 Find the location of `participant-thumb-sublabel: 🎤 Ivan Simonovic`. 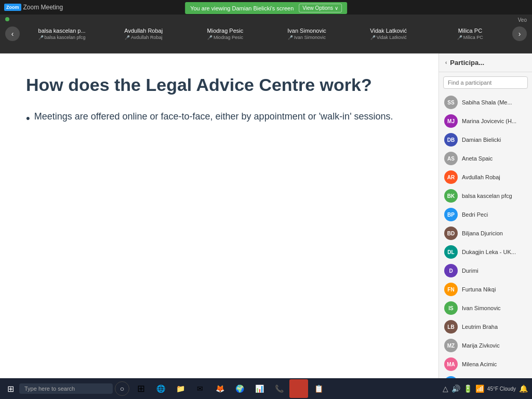

participant-thumb-sublabel: 🎤 Ivan Simonovic is located at coordinates (307, 37).